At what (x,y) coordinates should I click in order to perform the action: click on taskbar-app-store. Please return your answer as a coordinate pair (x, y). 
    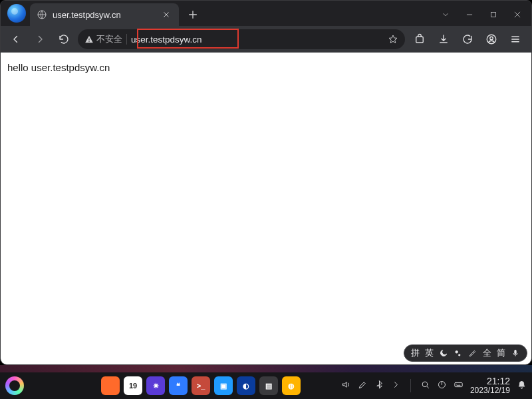
    Looking at the image, I should click on (110, 386).